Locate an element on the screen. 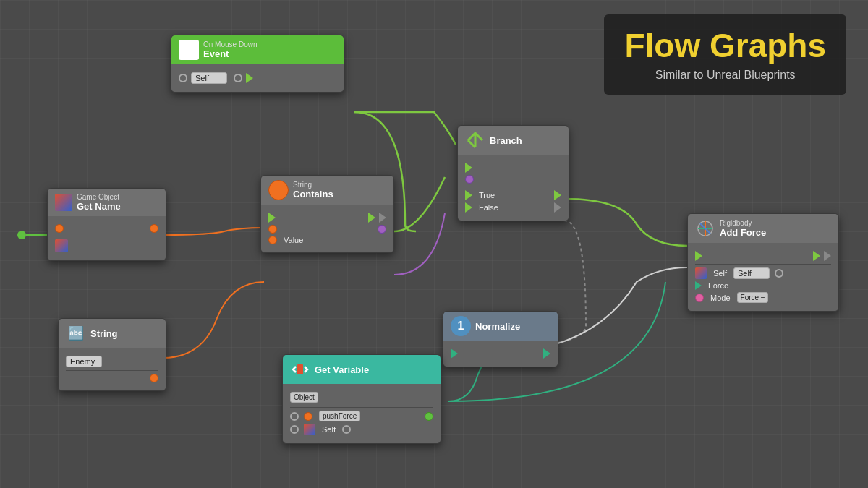 The width and height of the screenshot is (868, 488). rigidbody-node: Rigidbody Add Force Self Self Force Mode… is located at coordinates (763, 262).